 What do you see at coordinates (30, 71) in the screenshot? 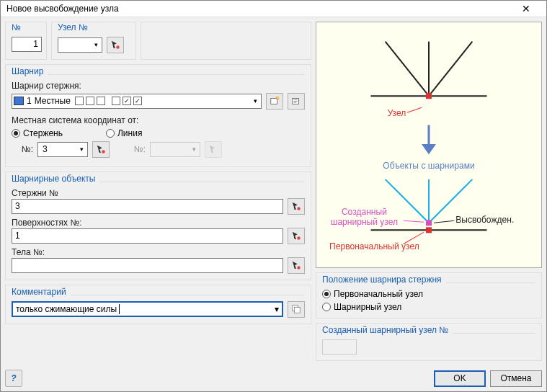
I see `hinge-title: Шарнир` at bounding box center [30, 71].